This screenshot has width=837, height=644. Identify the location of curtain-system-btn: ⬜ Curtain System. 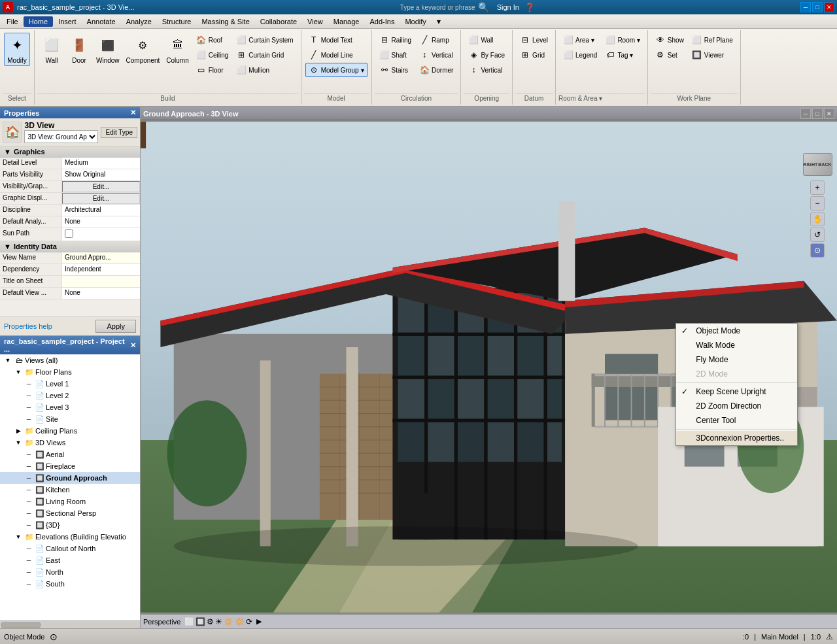
(264, 40).